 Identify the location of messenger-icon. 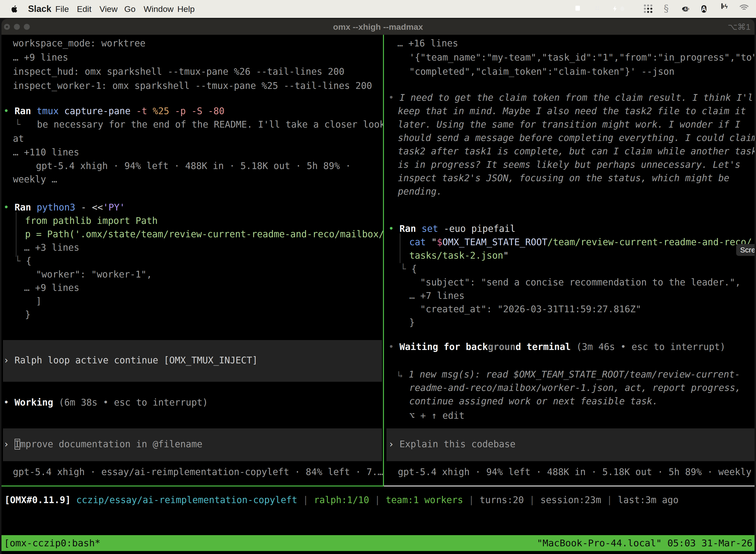
(615, 9).